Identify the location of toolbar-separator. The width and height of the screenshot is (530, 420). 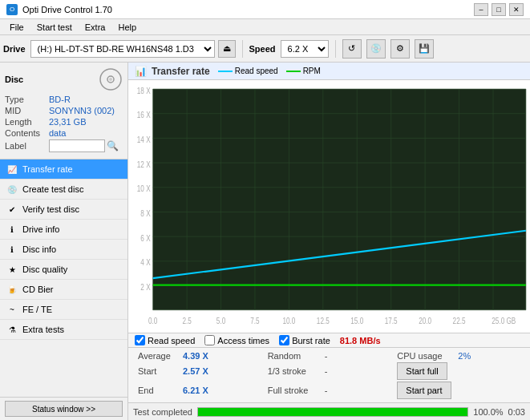
(242, 49).